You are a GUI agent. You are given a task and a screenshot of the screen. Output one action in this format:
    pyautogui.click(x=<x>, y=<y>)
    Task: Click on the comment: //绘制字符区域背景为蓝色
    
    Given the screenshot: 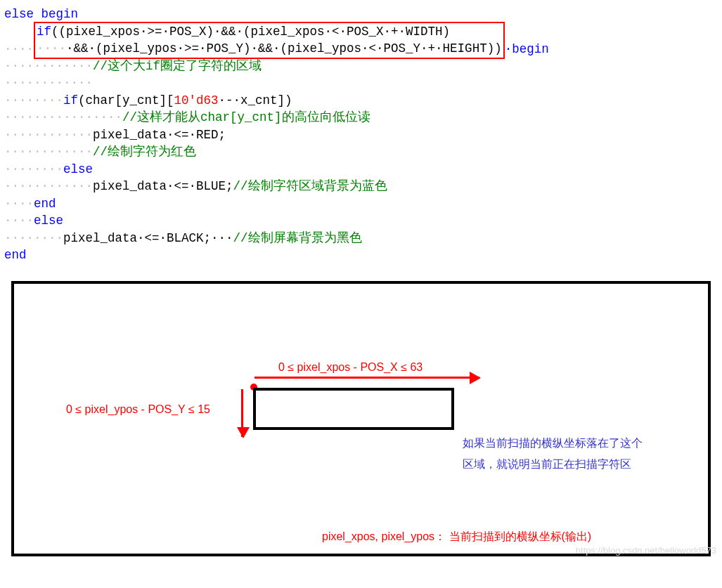 What is the action you would take?
    pyautogui.click(x=311, y=186)
    